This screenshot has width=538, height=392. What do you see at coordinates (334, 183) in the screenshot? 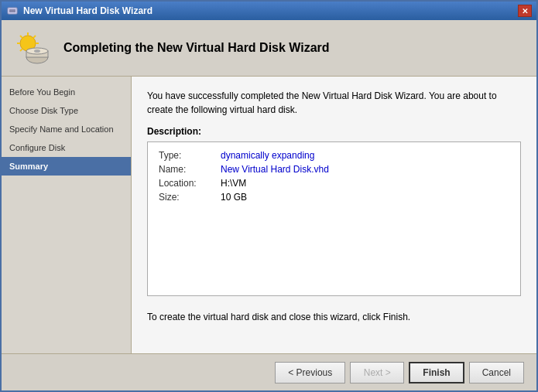
I see `desc-row-location: Location: H:\VM` at bounding box center [334, 183].